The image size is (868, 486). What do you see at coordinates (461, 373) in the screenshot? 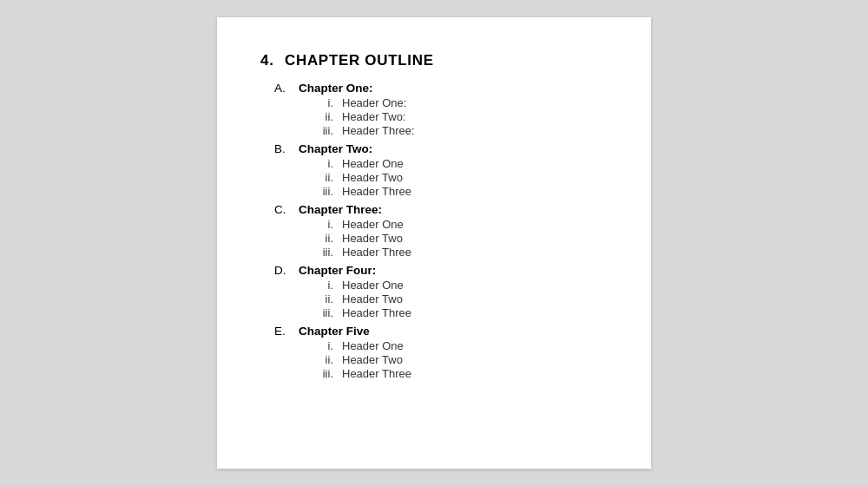
I see `header-item-5-3: iii.Header Three` at bounding box center [461, 373].